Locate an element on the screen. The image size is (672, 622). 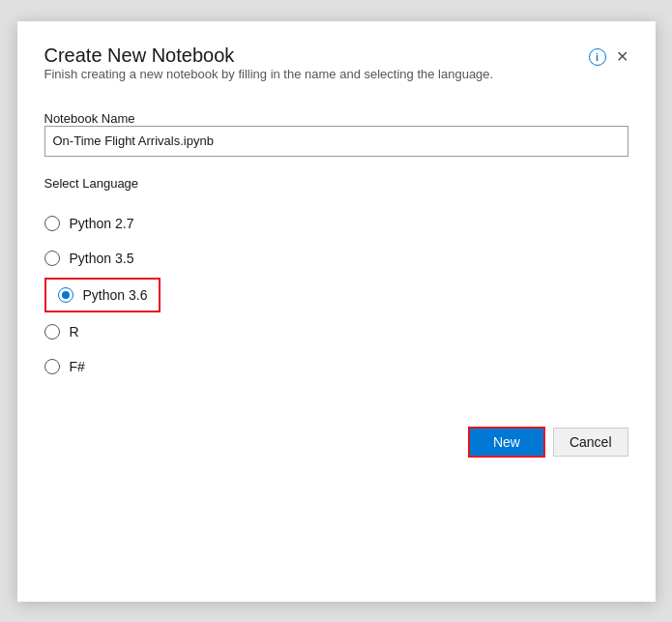
radio-item-r: R is located at coordinates (336, 332).